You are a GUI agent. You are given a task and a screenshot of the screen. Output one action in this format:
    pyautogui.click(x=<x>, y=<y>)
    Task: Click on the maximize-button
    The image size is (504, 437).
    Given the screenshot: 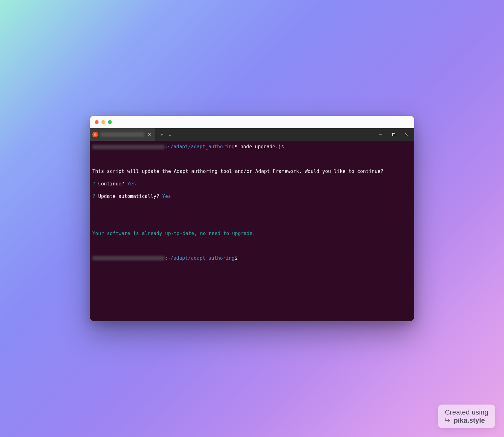 What is the action you would take?
    pyautogui.click(x=394, y=135)
    